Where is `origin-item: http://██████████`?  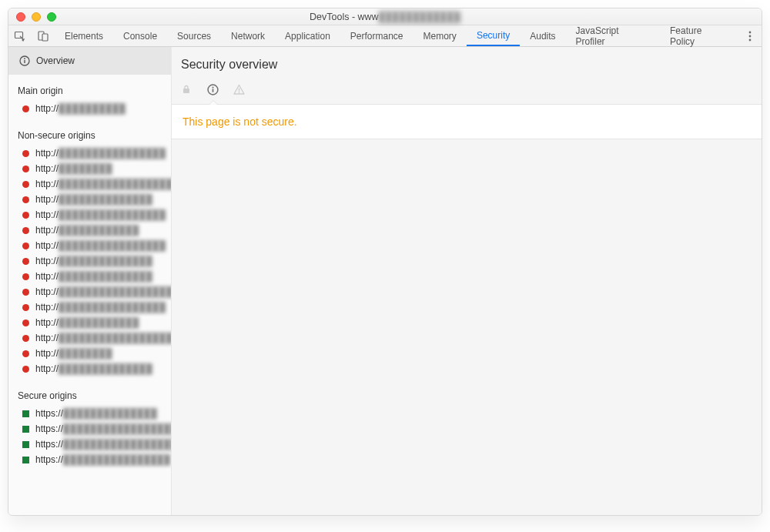 origin-item: http://██████████ is located at coordinates (89, 109).